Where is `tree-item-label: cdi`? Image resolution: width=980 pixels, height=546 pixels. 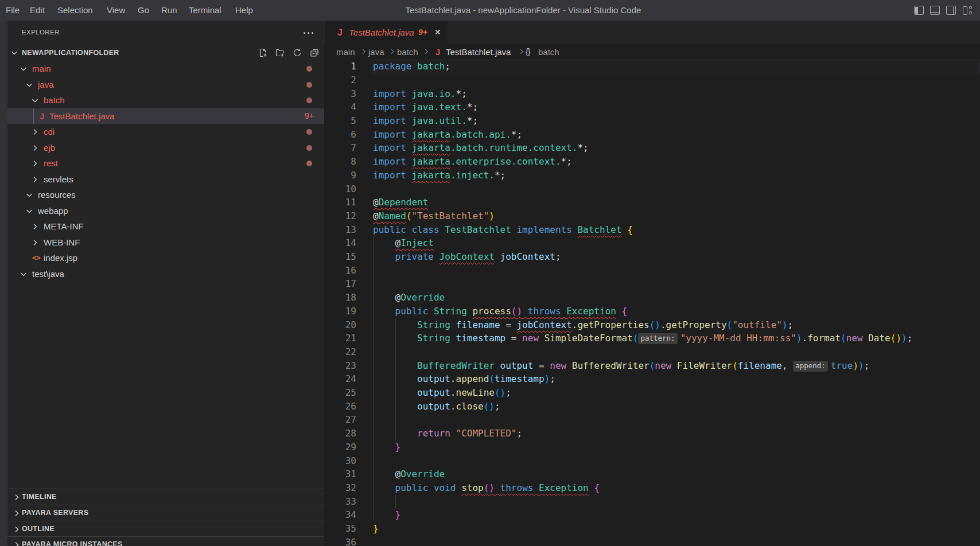
tree-item-label: cdi is located at coordinates (49, 132).